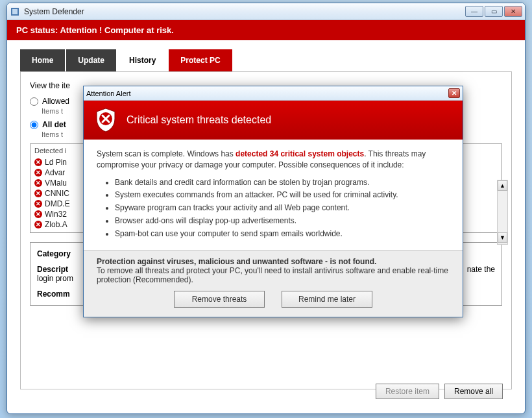  I want to click on dialog-title: Attention Alert, so click(109, 93).